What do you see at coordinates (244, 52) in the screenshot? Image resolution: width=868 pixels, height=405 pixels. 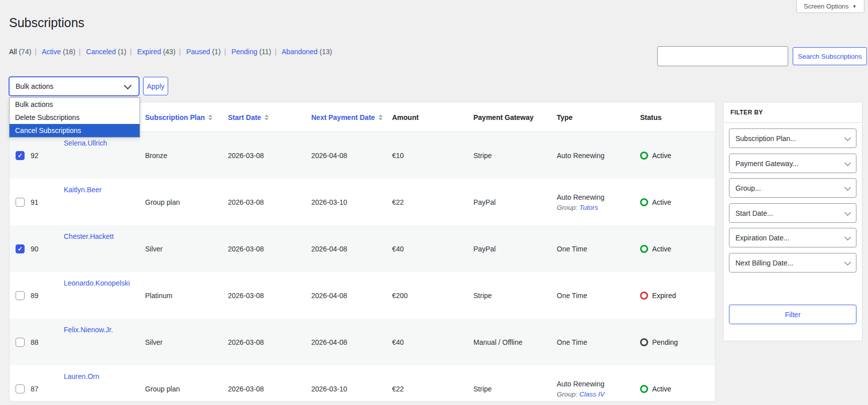 I see `filter-link-pending: Pending` at bounding box center [244, 52].